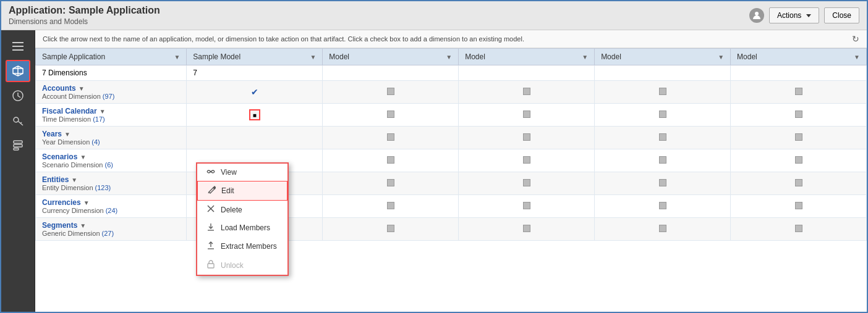 This screenshot has width=868, height=313. I want to click on col-model3-sort: ▼, so click(585, 57).